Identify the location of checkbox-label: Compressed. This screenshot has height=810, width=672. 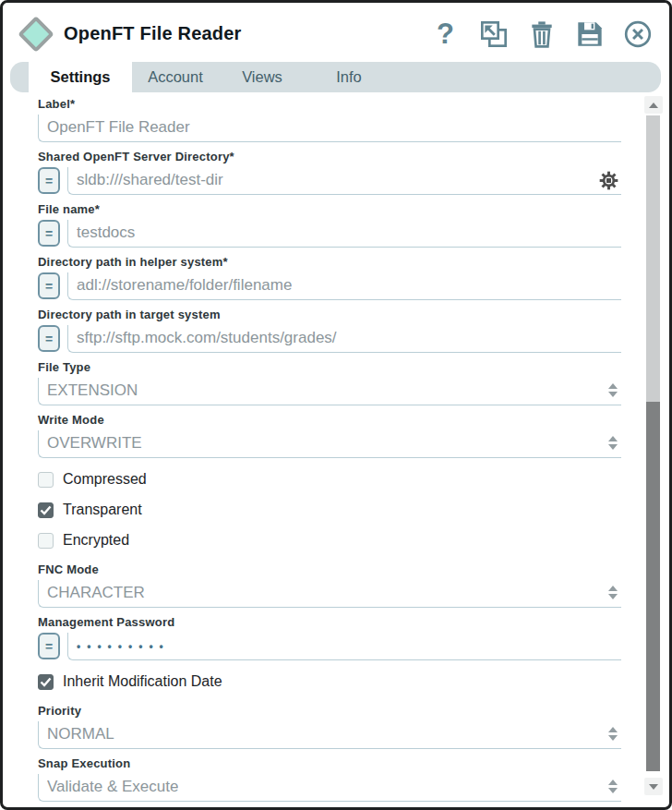
(105, 479).